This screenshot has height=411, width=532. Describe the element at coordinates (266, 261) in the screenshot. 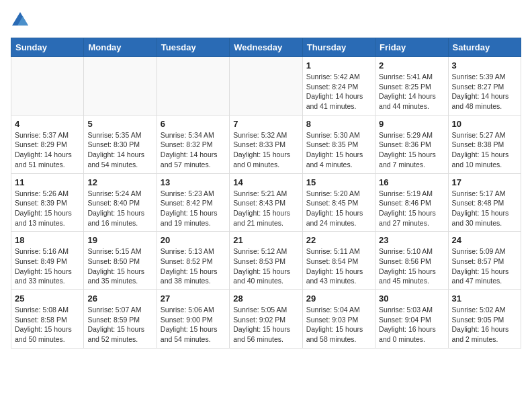

I see `calendar-week-4: 18Sunrise: 5:16 AM Sunset: 8:49 PM Dayli…` at that location.